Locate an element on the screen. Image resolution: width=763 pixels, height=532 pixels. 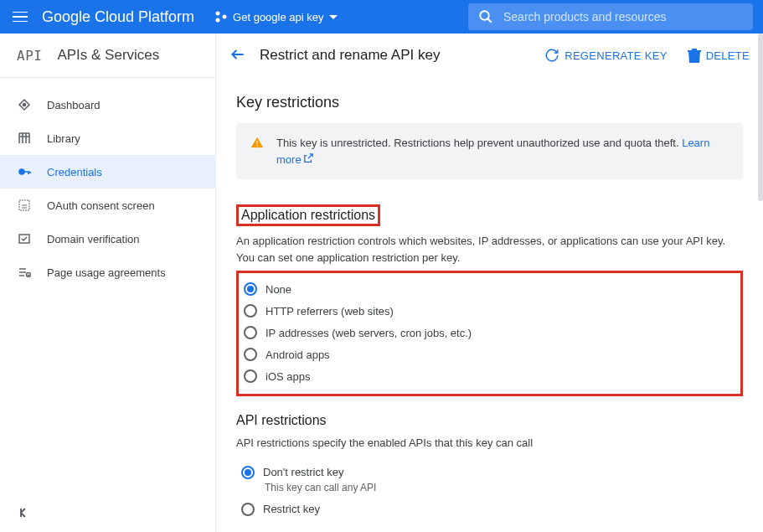
refresh-icon is located at coordinates (552, 55).